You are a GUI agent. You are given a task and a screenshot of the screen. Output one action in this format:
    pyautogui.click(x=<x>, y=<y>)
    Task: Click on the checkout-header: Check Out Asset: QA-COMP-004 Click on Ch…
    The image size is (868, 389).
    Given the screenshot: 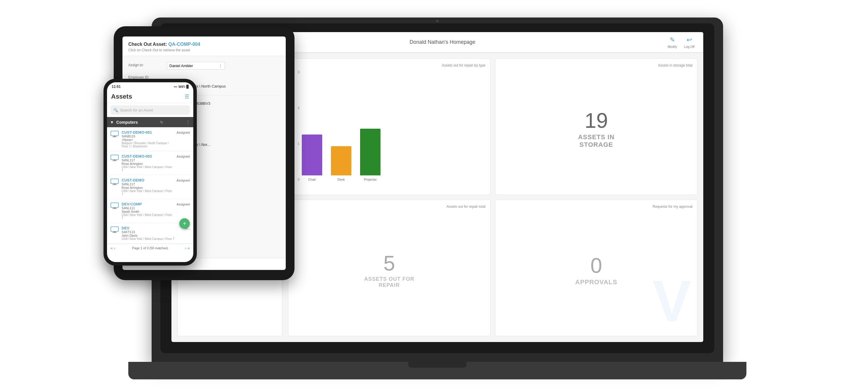 What is the action you would take?
    pyautogui.click(x=204, y=46)
    